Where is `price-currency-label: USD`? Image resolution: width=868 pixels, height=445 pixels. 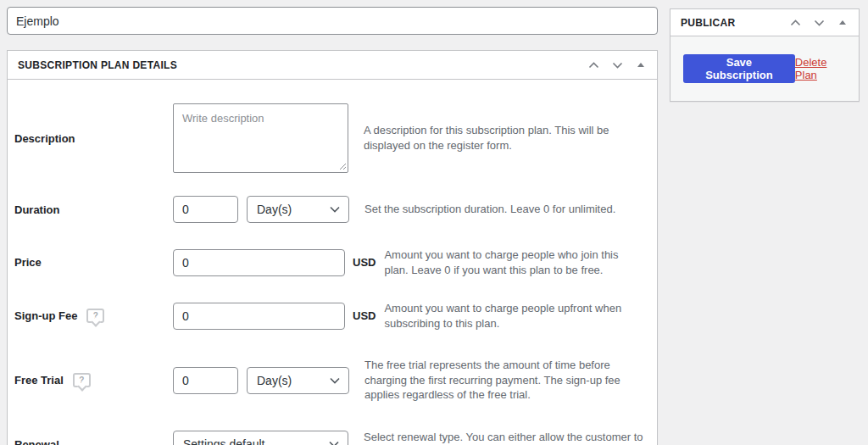 price-currency-label: USD is located at coordinates (364, 263).